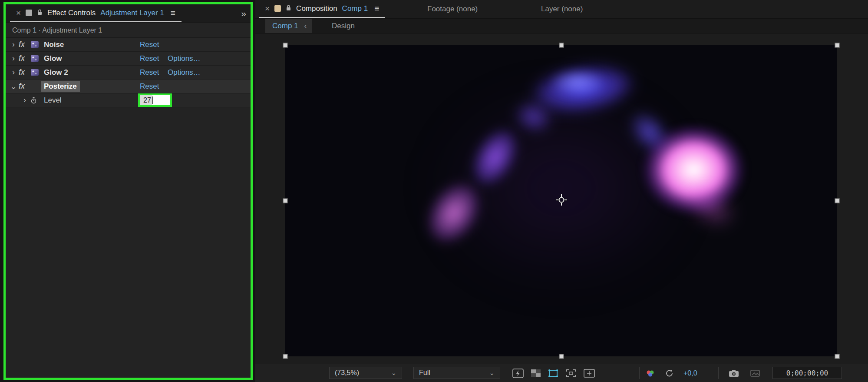  What do you see at coordinates (244, 13) in the screenshot?
I see `panel-overflow-icon: »` at bounding box center [244, 13].